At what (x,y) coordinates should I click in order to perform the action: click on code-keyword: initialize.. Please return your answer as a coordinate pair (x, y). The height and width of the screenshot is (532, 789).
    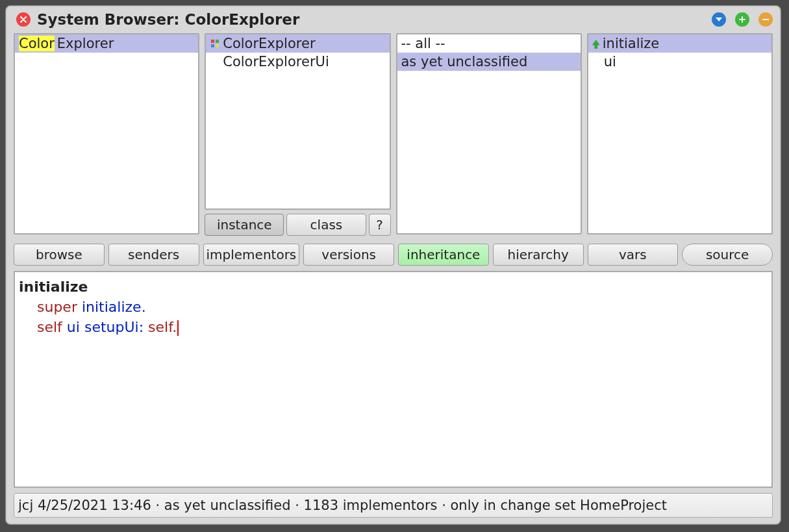
    Looking at the image, I should click on (114, 307).